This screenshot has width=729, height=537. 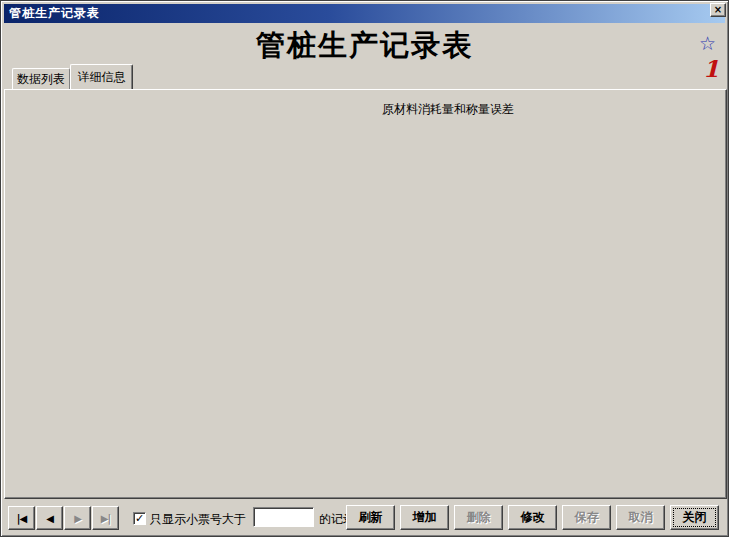 I want to click on save-button: 保存, so click(x=586, y=518).